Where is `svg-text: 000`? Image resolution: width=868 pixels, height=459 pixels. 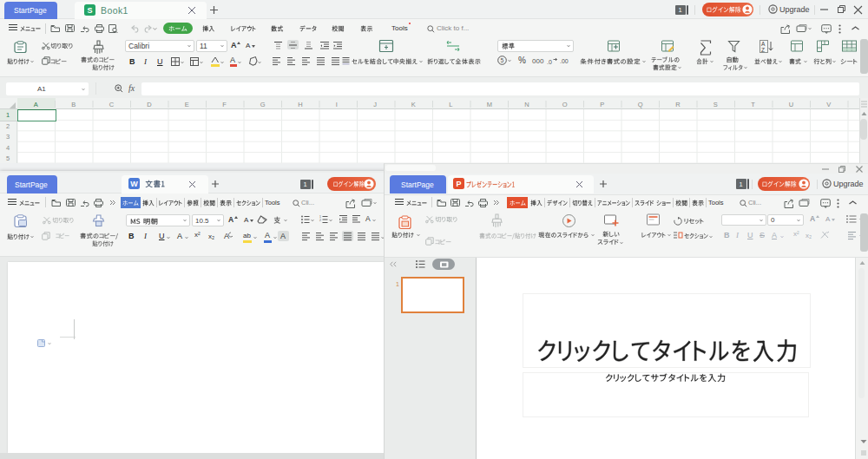 svg-text: 000 is located at coordinates (538, 61).